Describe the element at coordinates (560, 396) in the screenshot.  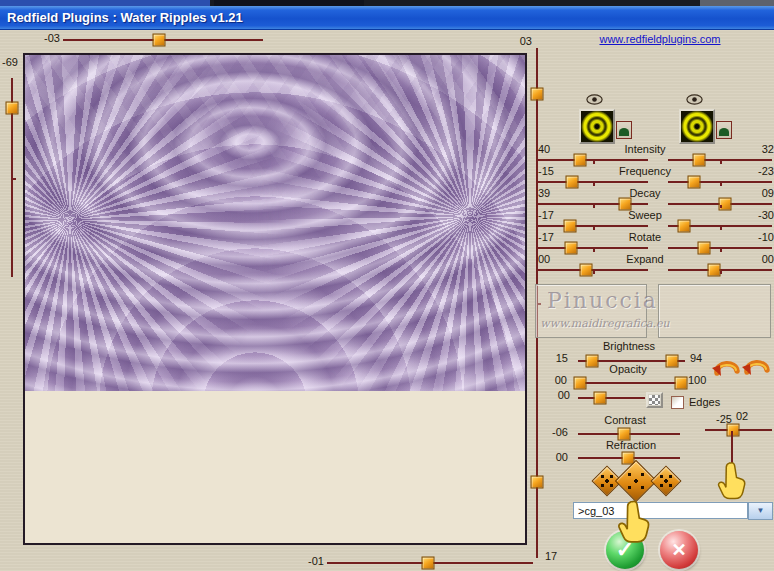
I see `extra-slider-value: 00` at that location.